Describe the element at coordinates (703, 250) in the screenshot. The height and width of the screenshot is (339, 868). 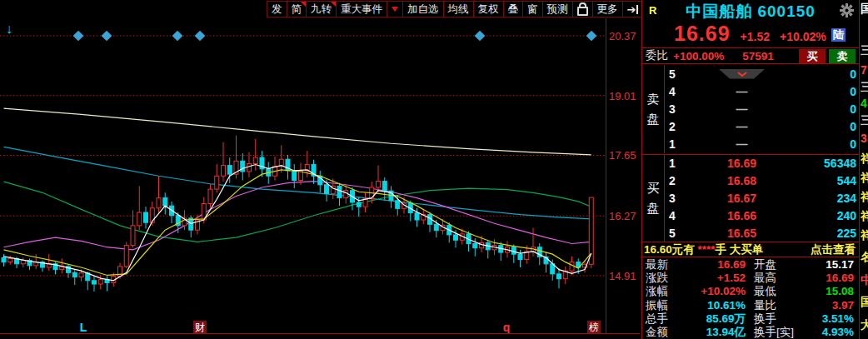
I see `big-order-text: 16.60元有 ****手 大买单` at that location.